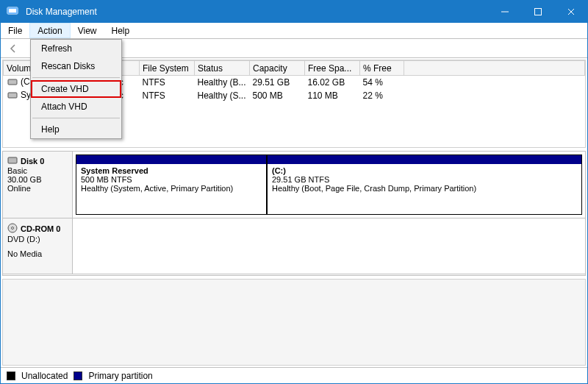 This screenshot has height=384, width=588. Describe the element at coordinates (329, 246) in the screenshot. I see `cdrom-empty-area` at that location.